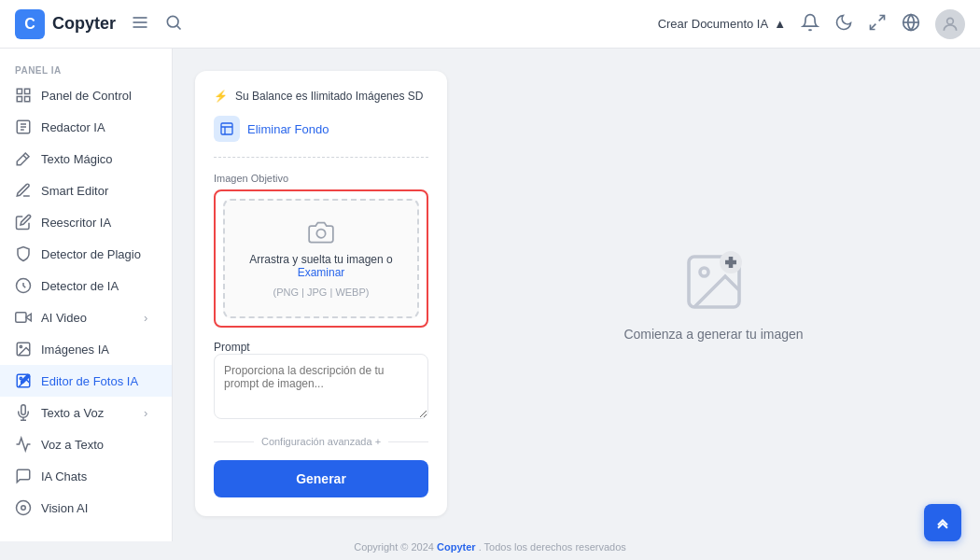 The height and width of the screenshot is (560, 980). Describe the element at coordinates (23, 286) in the screenshot. I see `detector-ia-icon` at that location.